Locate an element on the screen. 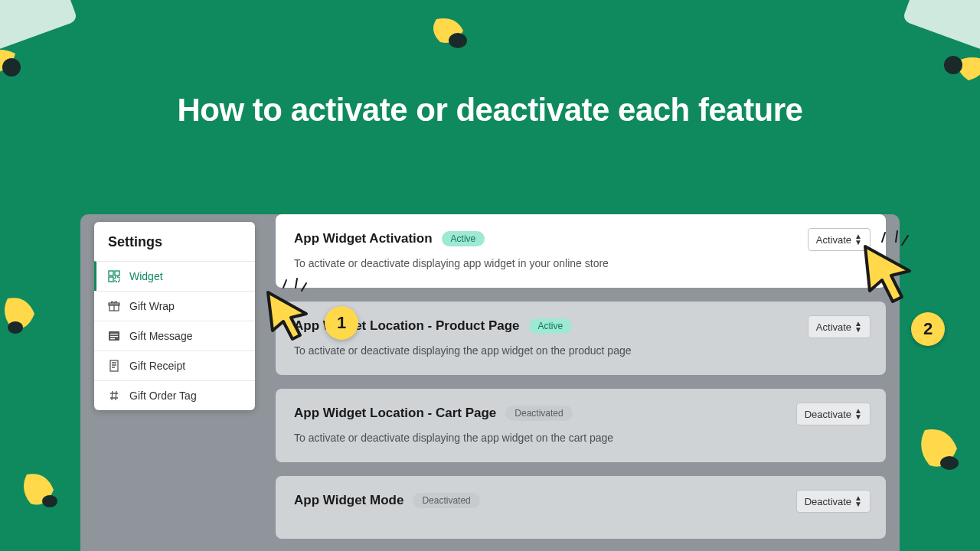  receipt-icon is located at coordinates (114, 366).